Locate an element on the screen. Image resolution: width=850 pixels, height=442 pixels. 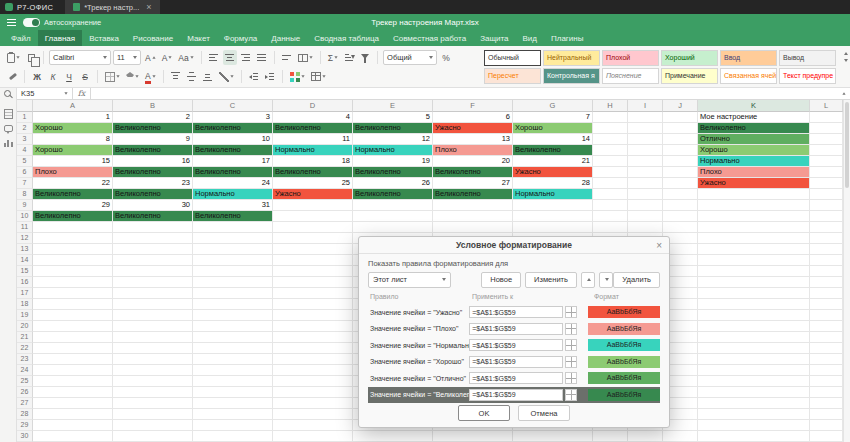
cell-C28 is located at coordinates (233, 414).